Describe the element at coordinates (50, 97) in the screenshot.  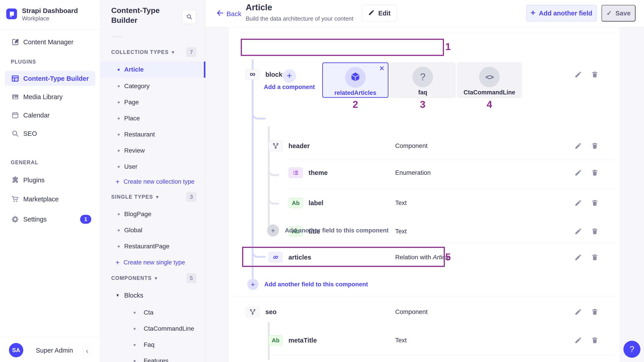
I see `sidebar-item-media-library: Media Library` at that location.